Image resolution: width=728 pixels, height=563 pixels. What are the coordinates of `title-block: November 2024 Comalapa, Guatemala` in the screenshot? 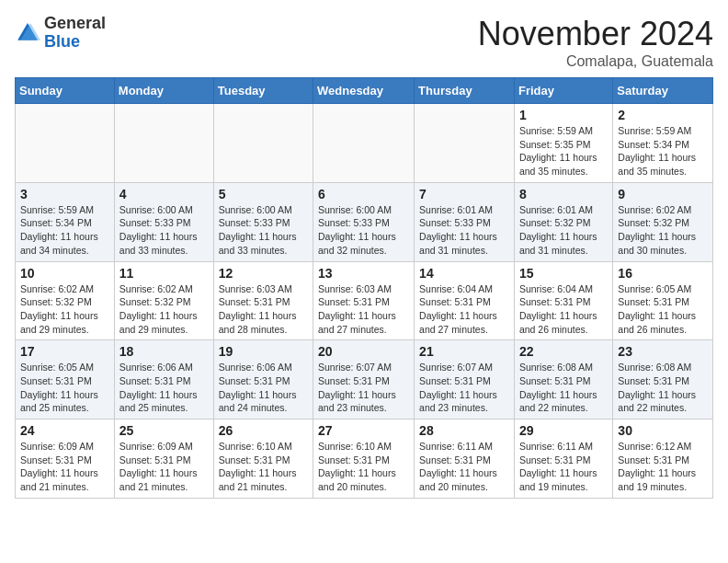 It's located at (596, 42).